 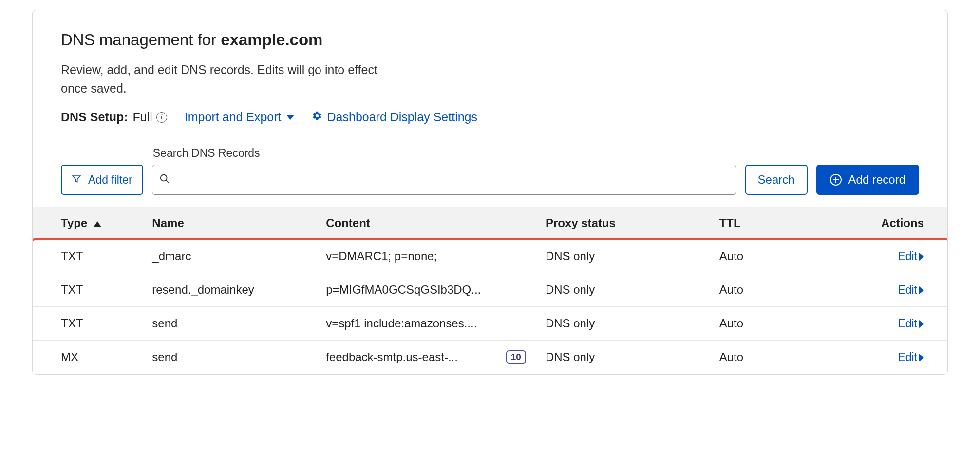 What do you see at coordinates (76, 180) in the screenshot?
I see `filter-icon` at bounding box center [76, 180].